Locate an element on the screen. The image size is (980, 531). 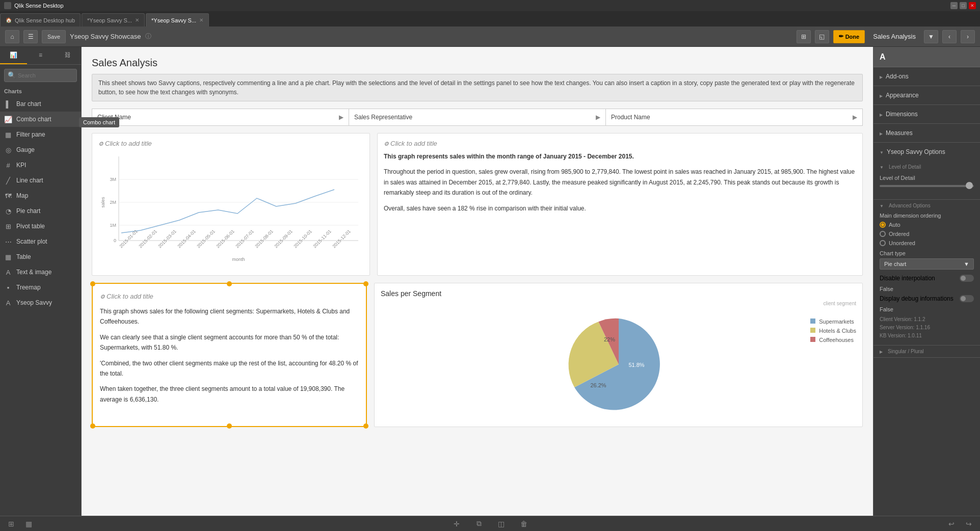
nav-prev-btn: ‹ is located at coordinates (949, 37).